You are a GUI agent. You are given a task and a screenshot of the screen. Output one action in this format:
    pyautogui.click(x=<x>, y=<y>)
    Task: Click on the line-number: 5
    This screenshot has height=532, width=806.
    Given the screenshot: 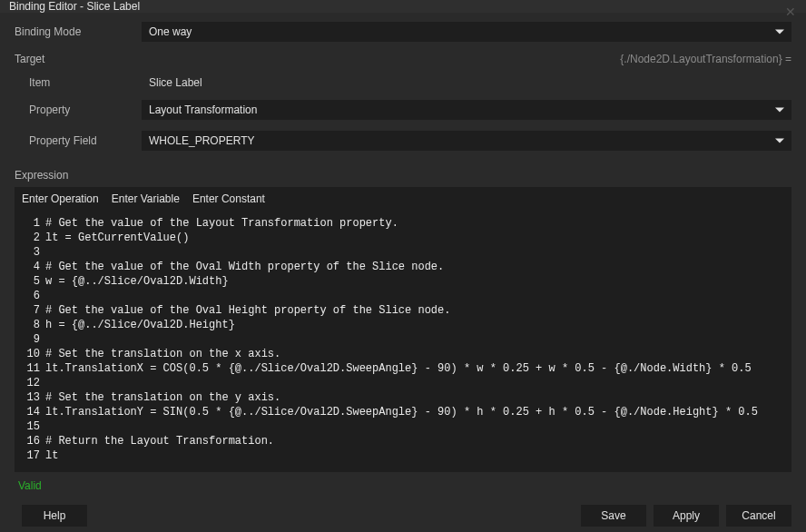 What is the action you would take?
    pyautogui.click(x=31, y=281)
    